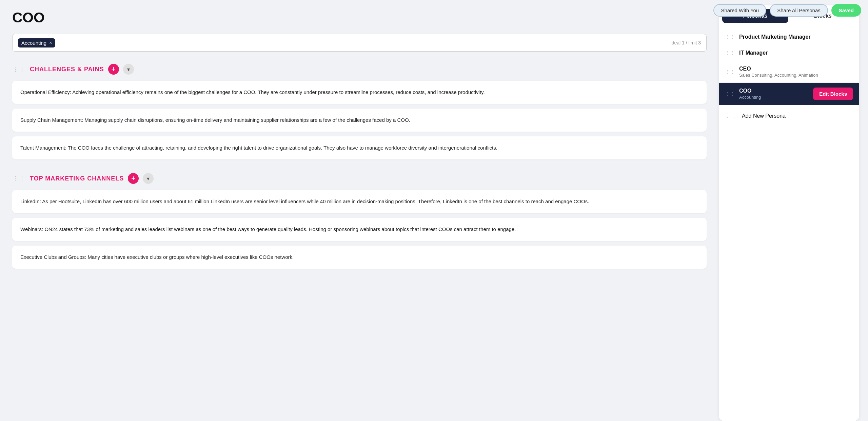  I want to click on persona-sub-ceo: Sales Consulting, Accounting, Animation, so click(796, 75).